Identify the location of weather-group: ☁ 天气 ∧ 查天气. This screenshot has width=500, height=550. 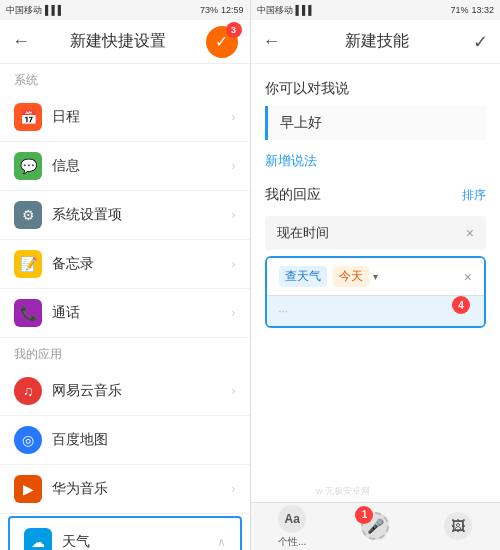
(125, 533).